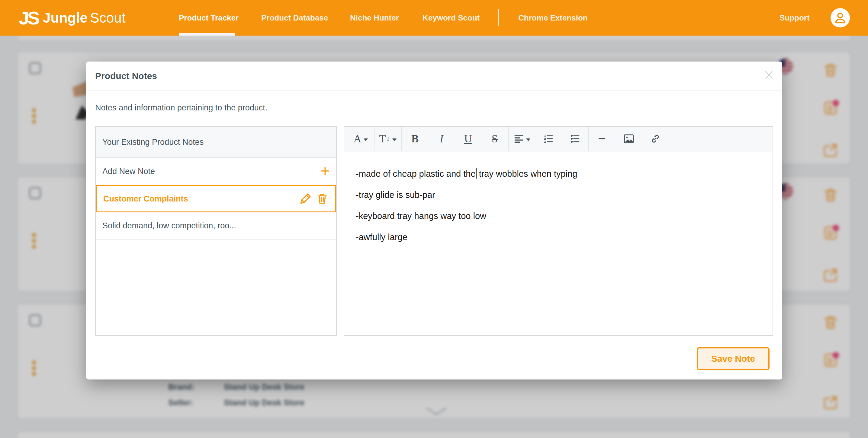 This screenshot has height=438, width=868. I want to click on toolbar-group-insert, so click(629, 139).